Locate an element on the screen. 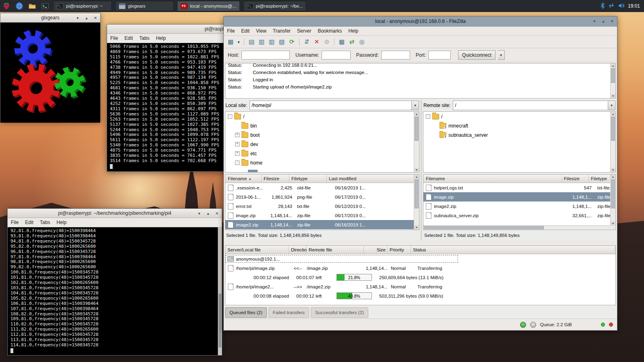 The width and height of the screenshot is (644, 362). taskbar-window-button: local - anonymous@... is located at coordinates (208, 6).